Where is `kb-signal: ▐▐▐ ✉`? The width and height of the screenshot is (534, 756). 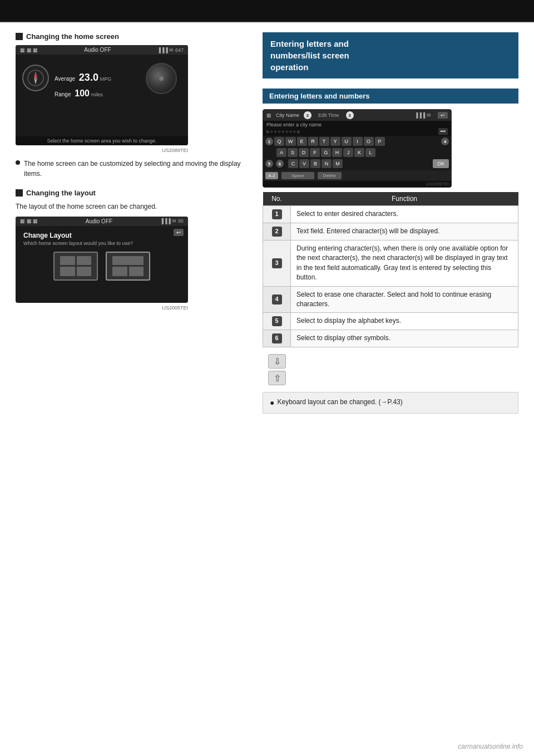 kb-signal: ▐▐▐ ✉ is located at coordinates (423, 115).